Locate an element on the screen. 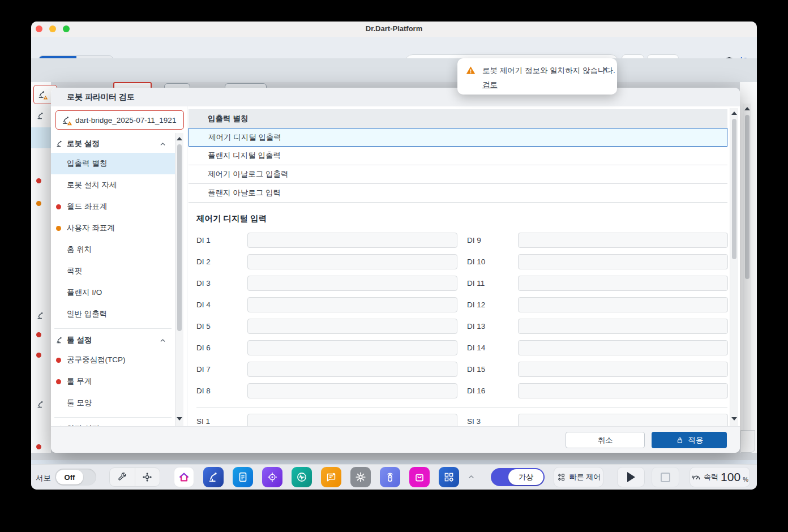 This screenshot has width=788, height=532. stop-button is located at coordinates (666, 477).